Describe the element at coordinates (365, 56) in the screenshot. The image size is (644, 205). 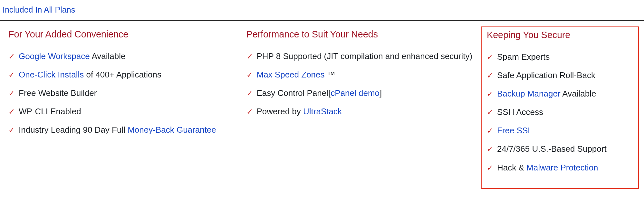
I see `feature-text: PHP 8 Supported (JIT compilation and enh…` at that location.